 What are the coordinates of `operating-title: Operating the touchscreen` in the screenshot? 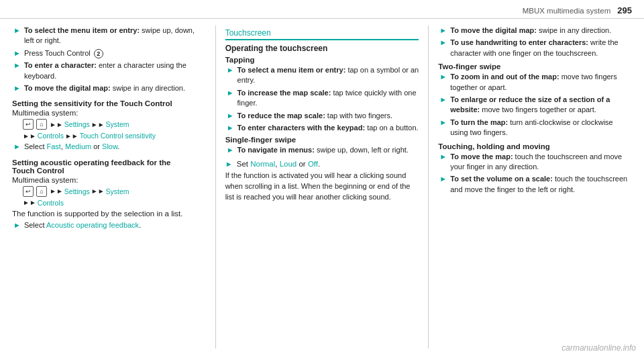 It's located at (322, 48).